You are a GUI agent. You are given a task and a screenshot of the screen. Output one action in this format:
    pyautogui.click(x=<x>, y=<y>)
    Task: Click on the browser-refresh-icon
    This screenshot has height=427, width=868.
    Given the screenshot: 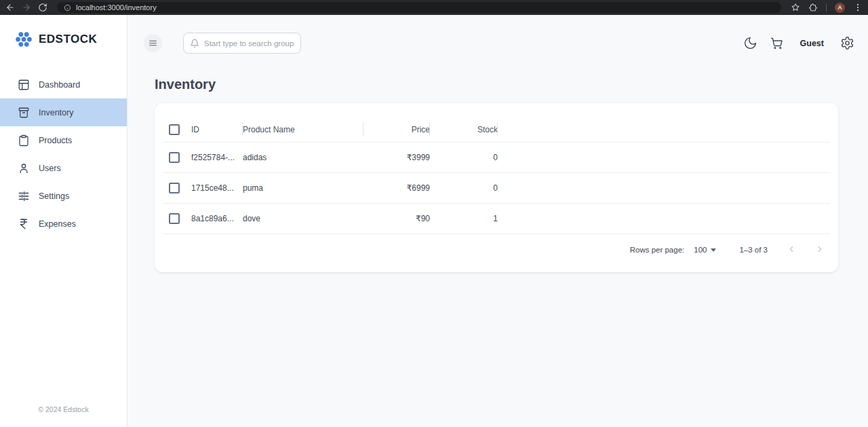 What is the action you would take?
    pyautogui.click(x=43, y=7)
    